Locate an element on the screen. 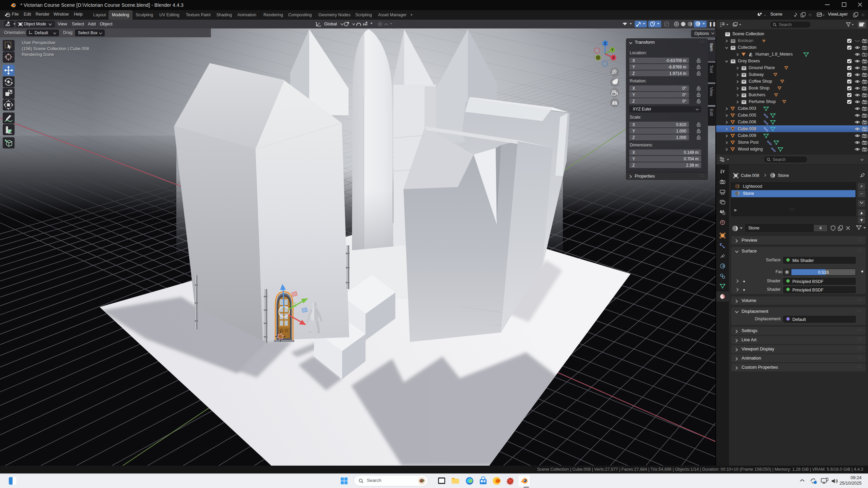 Image resolution: width=868 pixels, height=488 pixels. svg-text: Z is located at coordinates (605, 43).